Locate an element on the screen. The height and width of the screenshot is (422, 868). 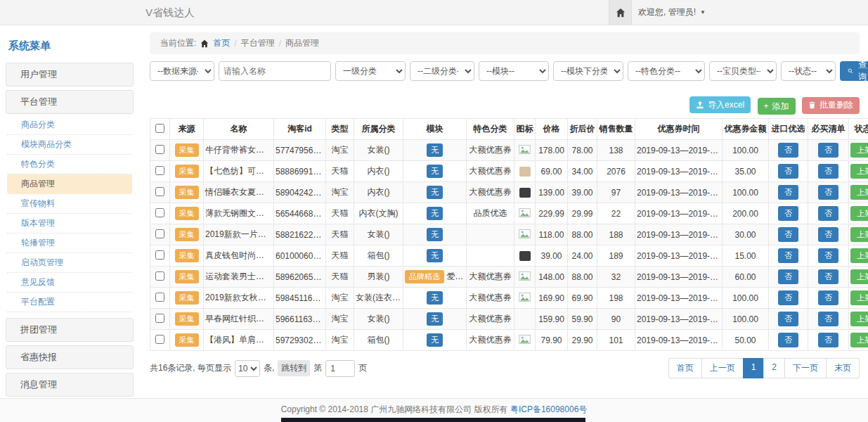
coupon-amount: 30.00 is located at coordinates (746, 235).